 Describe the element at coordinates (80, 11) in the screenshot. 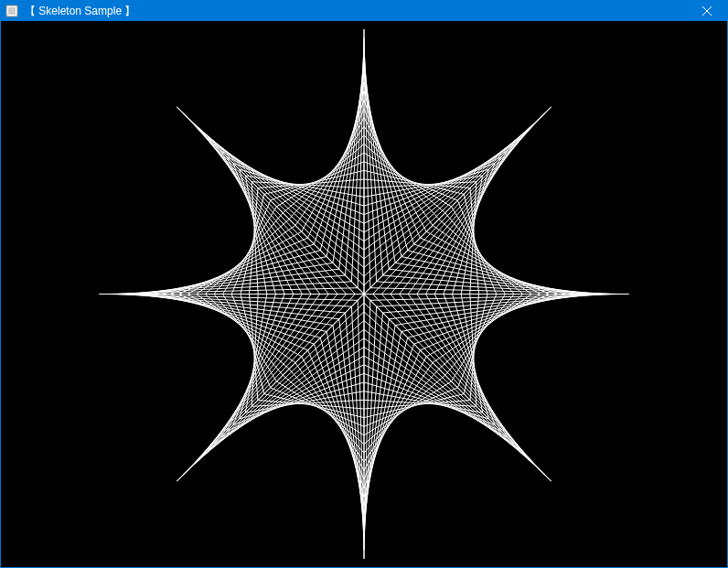

I see `window-title: 【 Skeleton Sample 】` at that location.